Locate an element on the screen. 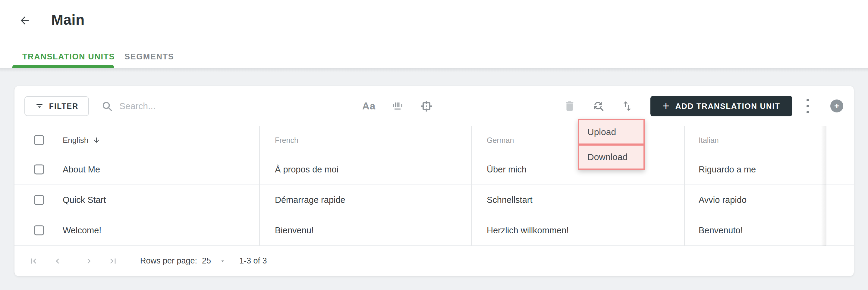  chevron-right-icon is located at coordinates (89, 261).